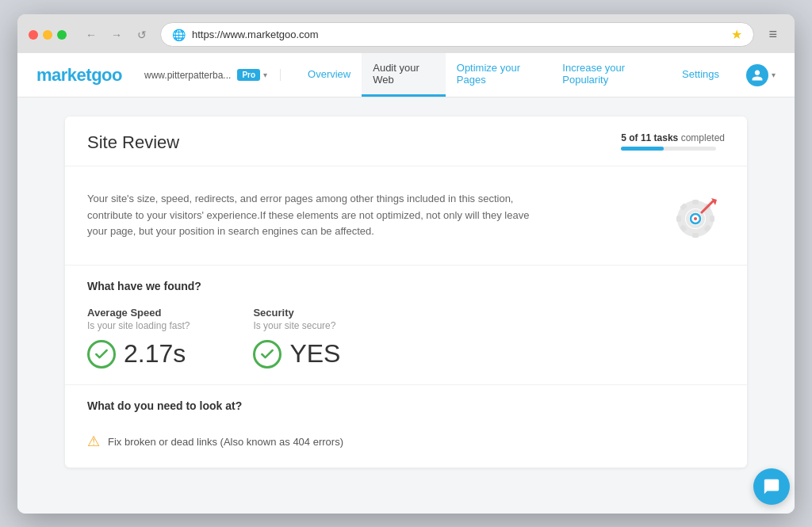 The height and width of the screenshot is (527, 812). What do you see at coordinates (79, 75) in the screenshot?
I see `logo: marketgoo` at bounding box center [79, 75].